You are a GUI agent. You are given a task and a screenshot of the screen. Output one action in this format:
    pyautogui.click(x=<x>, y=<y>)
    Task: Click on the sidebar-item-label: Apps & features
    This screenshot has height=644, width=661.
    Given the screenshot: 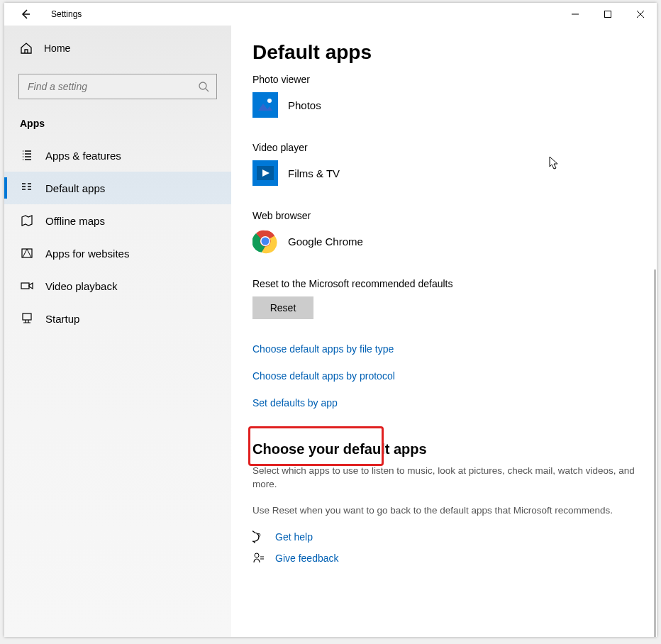 What is the action you would take?
    pyautogui.click(x=84, y=156)
    